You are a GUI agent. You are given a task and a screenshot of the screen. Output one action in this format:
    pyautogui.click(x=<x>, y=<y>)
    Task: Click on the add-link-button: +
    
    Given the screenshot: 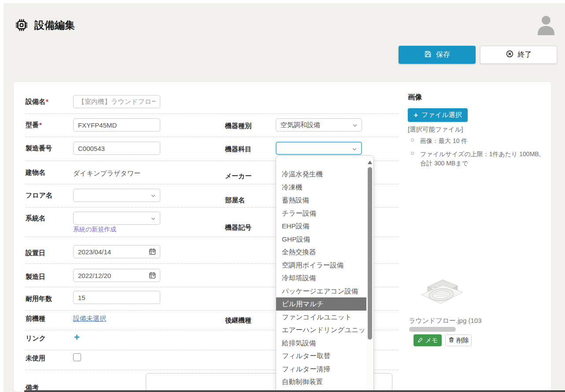 What is the action you would take?
    pyautogui.click(x=77, y=337)
    